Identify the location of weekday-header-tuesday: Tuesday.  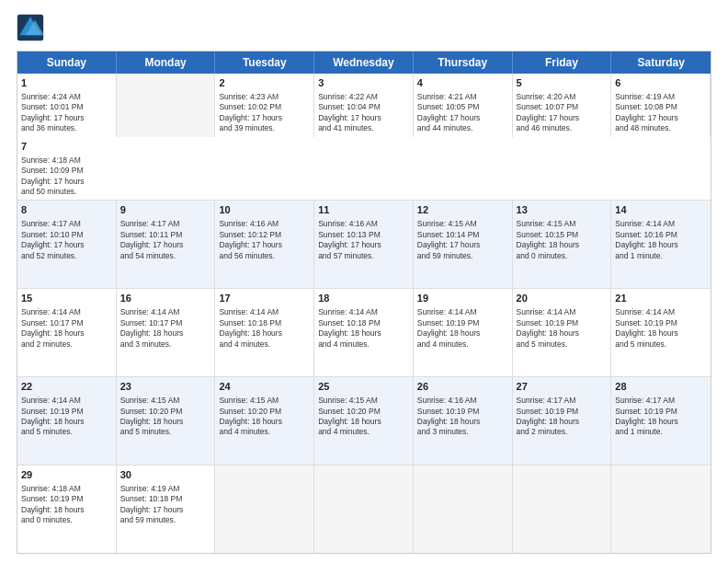
(265, 63).